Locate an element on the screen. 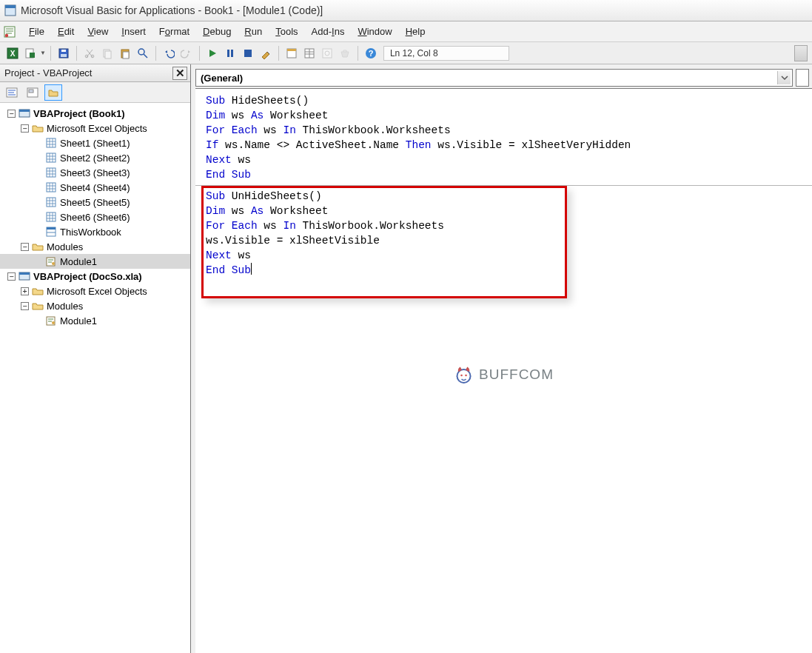 This screenshot has height=653, width=812. menu-format: Format is located at coordinates (175, 31).